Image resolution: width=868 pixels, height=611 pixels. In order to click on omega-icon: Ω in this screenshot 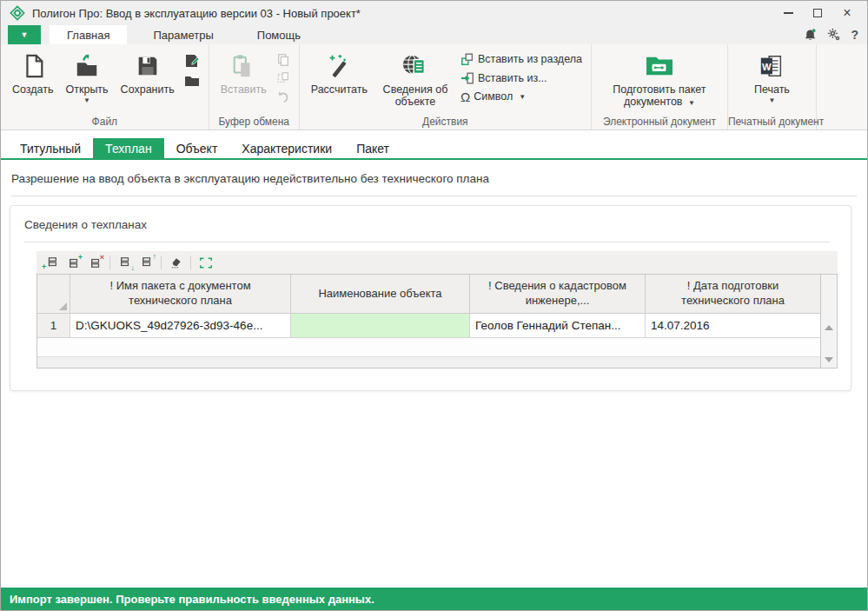, I will do `click(466, 97)`.